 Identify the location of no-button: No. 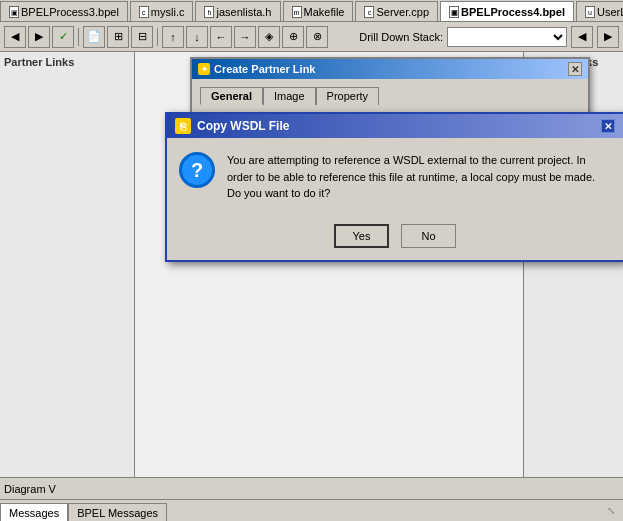
(428, 236).